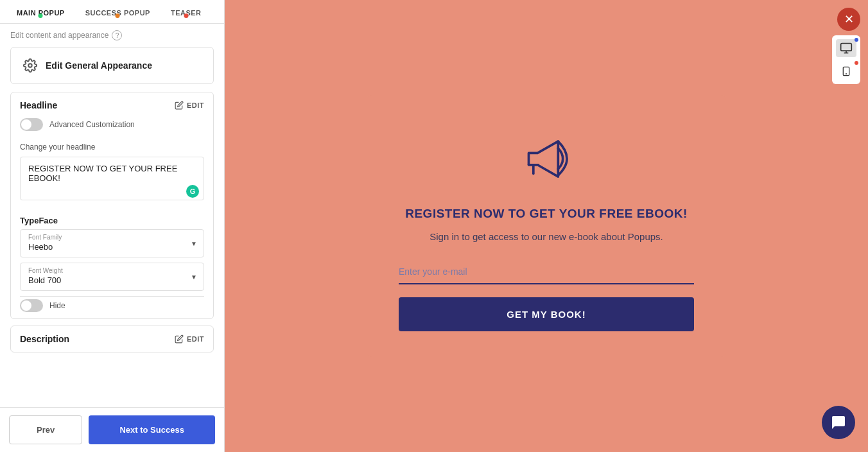 This screenshot has width=868, height=452. I want to click on description-header: Description EDIT, so click(112, 339).